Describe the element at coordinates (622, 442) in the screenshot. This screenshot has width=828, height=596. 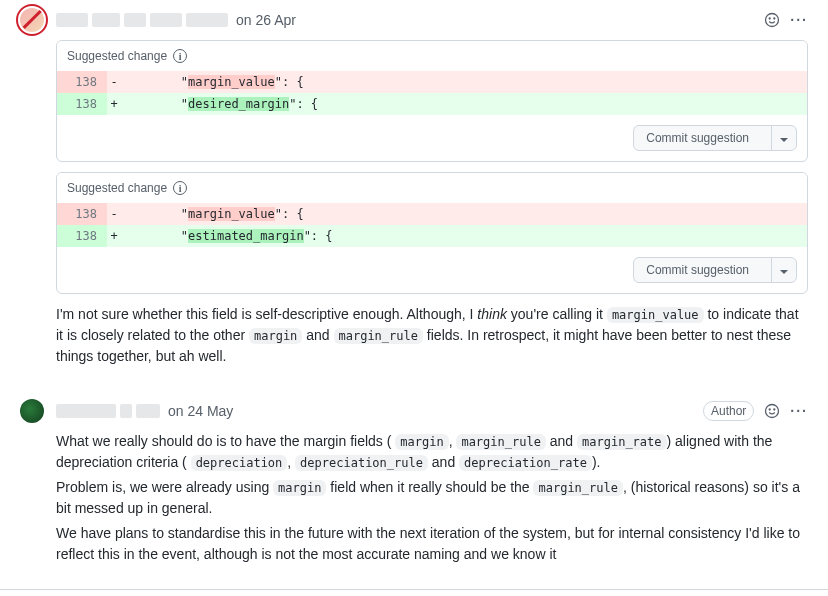
I see `code-token: margin_rate` at that location.